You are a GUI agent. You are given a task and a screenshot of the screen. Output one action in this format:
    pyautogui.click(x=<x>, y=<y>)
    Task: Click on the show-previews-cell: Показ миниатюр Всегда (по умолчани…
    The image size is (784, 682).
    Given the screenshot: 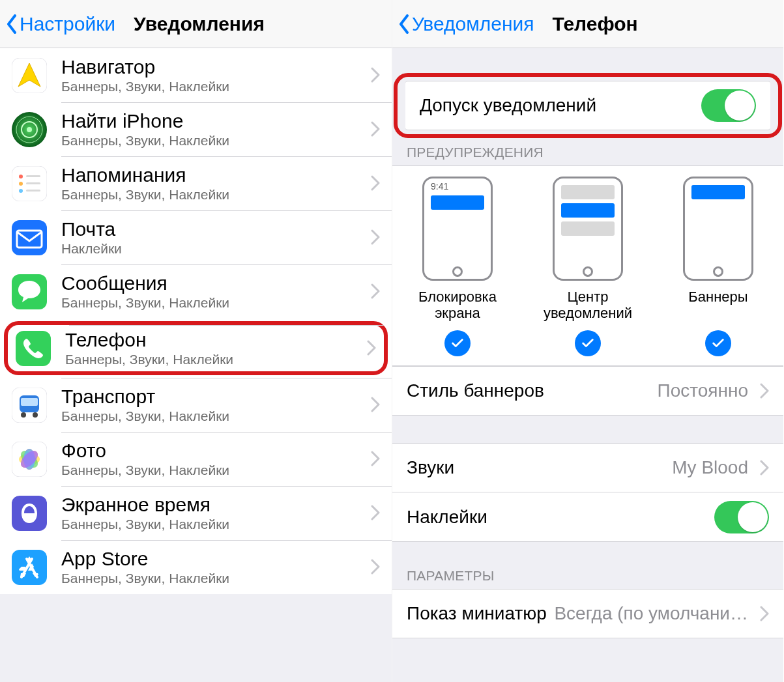 What is the action you would take?
    pyautogui.click(x=588, y=614)
    